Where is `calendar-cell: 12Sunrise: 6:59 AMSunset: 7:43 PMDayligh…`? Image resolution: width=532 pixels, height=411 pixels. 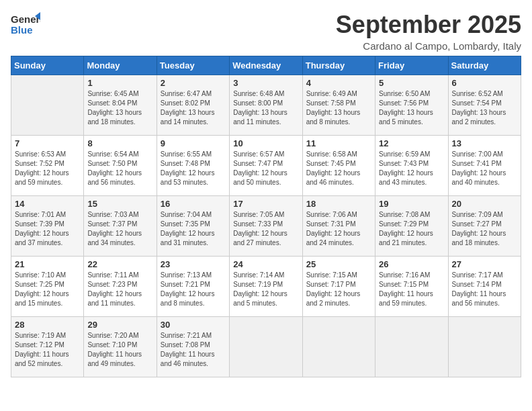
calendar-cell: 12Sunrise: 6:59 AMSunset: 7:43 PMDayligh… is located at coordinates (412, 166).